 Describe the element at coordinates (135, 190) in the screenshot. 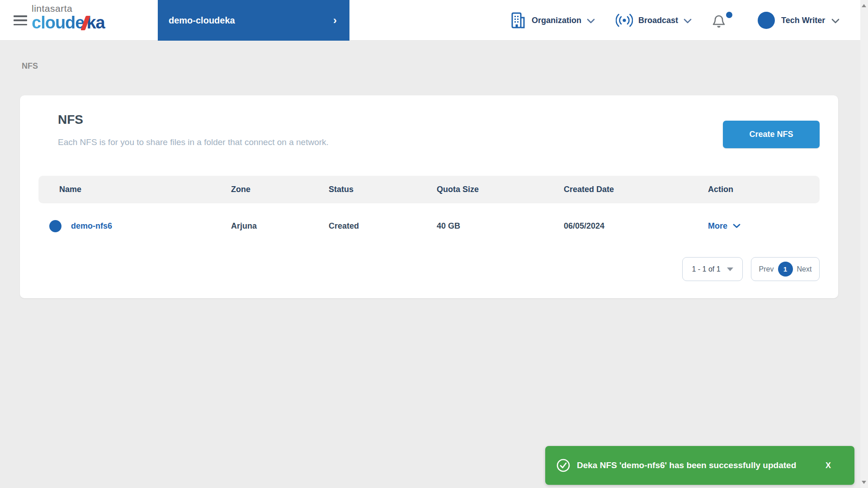

I see `column-header-name: Name` at that location.